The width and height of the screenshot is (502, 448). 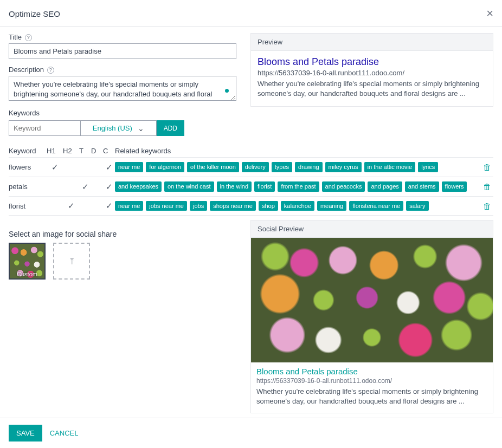 I want to click on language-select: English (US) ⌄, so click(x=118, y=128).